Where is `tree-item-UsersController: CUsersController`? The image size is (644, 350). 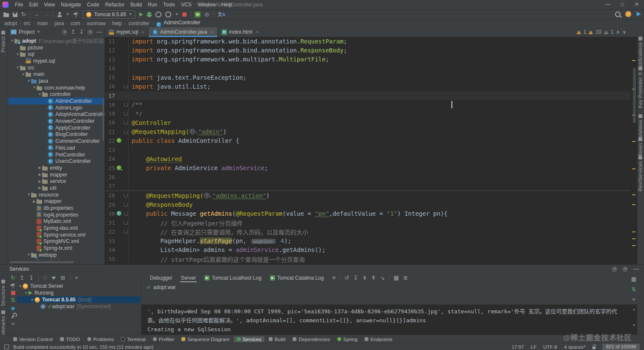
tree-item-UsersController: CUsersController is located at coordinates (56, 161).